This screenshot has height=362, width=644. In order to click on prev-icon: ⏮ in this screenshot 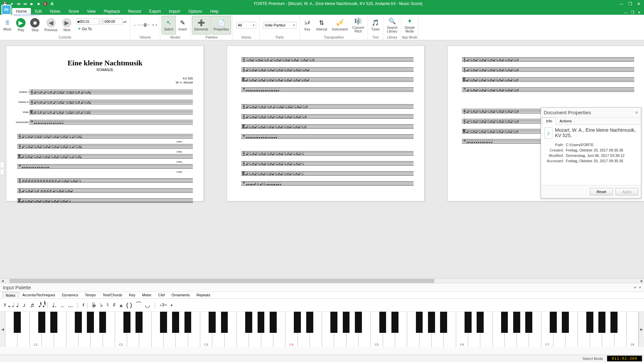, I will do `click(18, 4)`.